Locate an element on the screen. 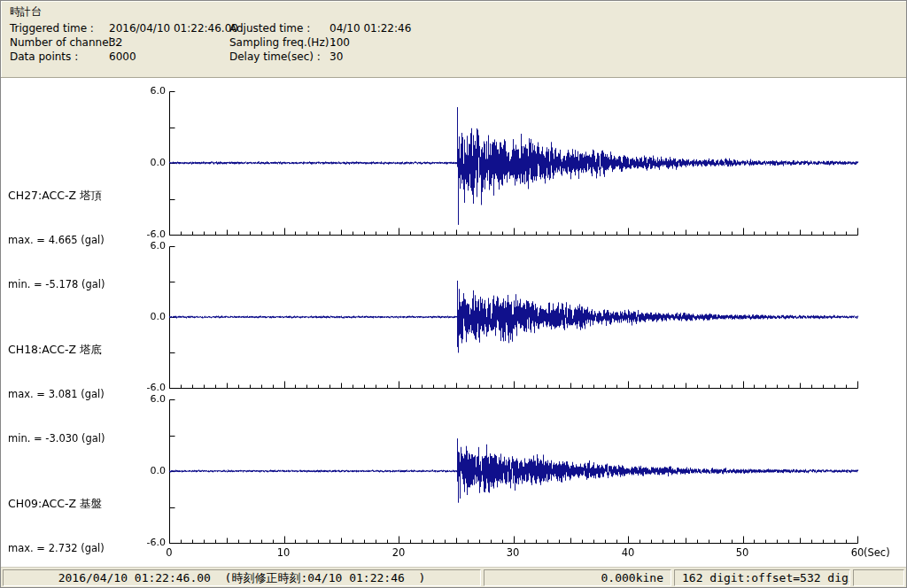 This screenshot has height=588, width=907. app-title: 時計台 is located at coordinates (26, 12).